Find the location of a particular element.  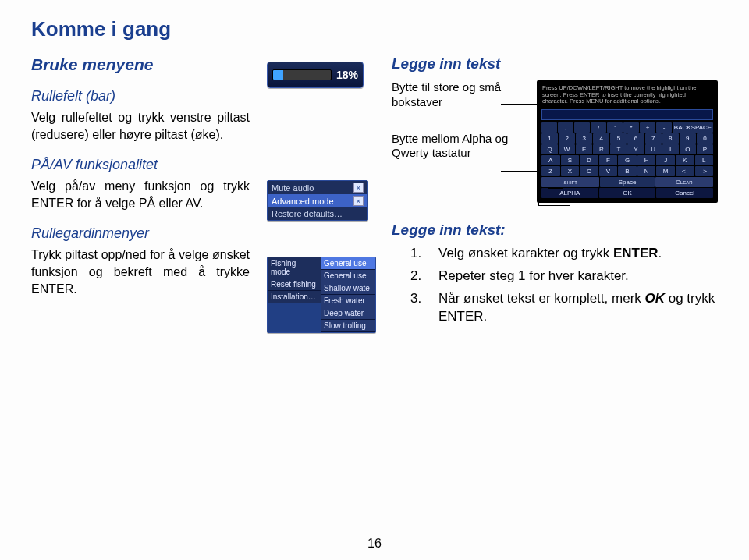

layout-label: Bytte mellom Alpha og Qwerty tastatur is located at coordinates (458, 147).